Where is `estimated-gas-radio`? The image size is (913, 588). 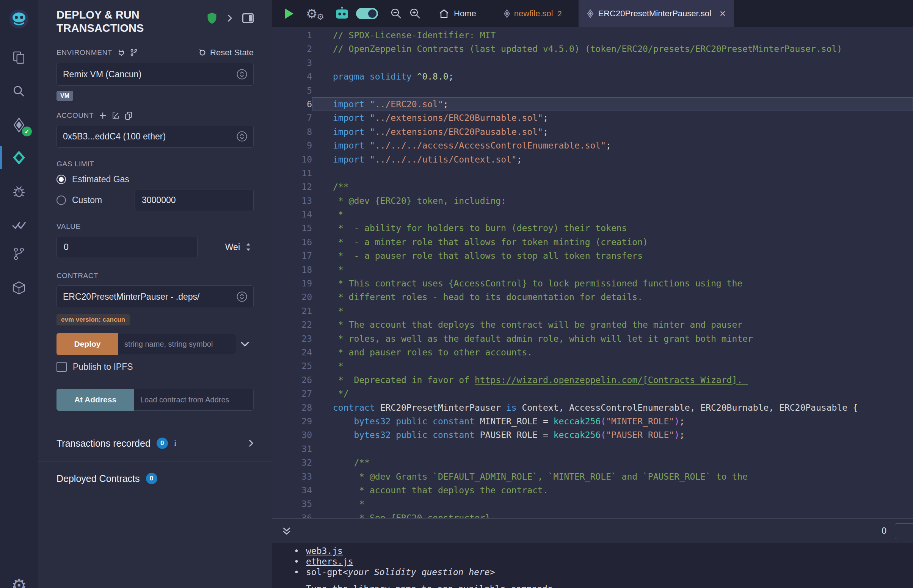 estimated-gas-radio is located at coordinates (61, 179).